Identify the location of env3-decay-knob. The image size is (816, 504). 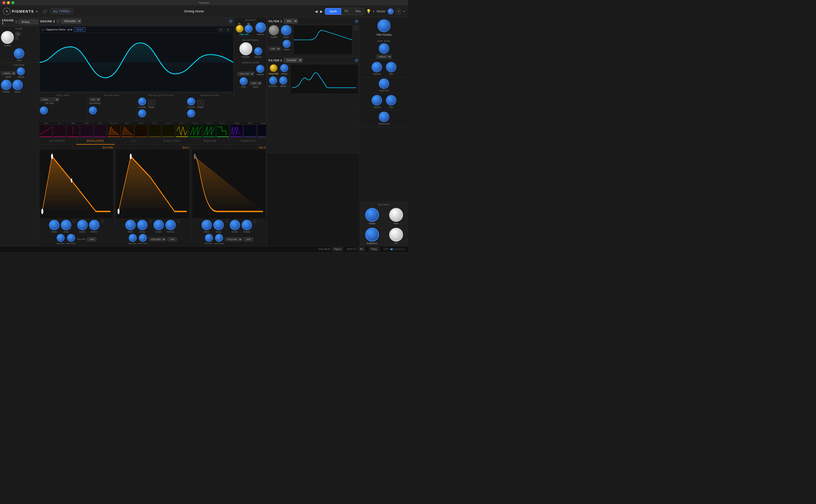
(219, 225).